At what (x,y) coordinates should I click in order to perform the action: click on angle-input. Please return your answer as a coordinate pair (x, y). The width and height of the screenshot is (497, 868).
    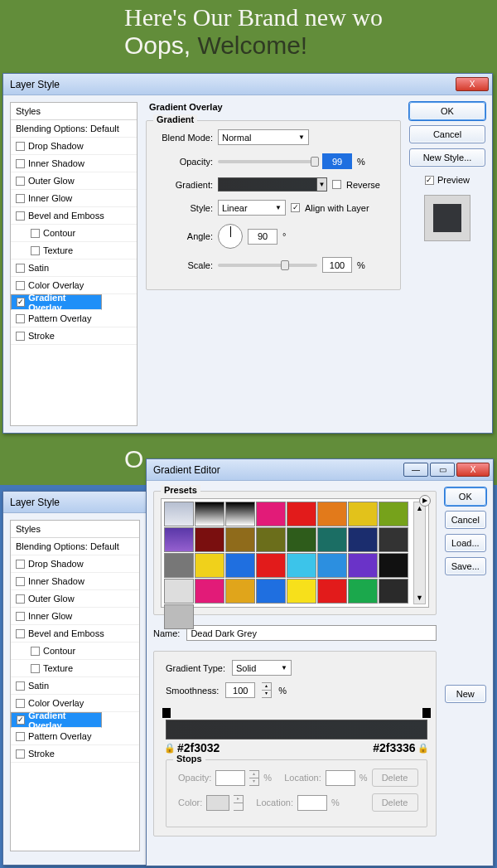
    Looking at the image, I should click on (263, 237).